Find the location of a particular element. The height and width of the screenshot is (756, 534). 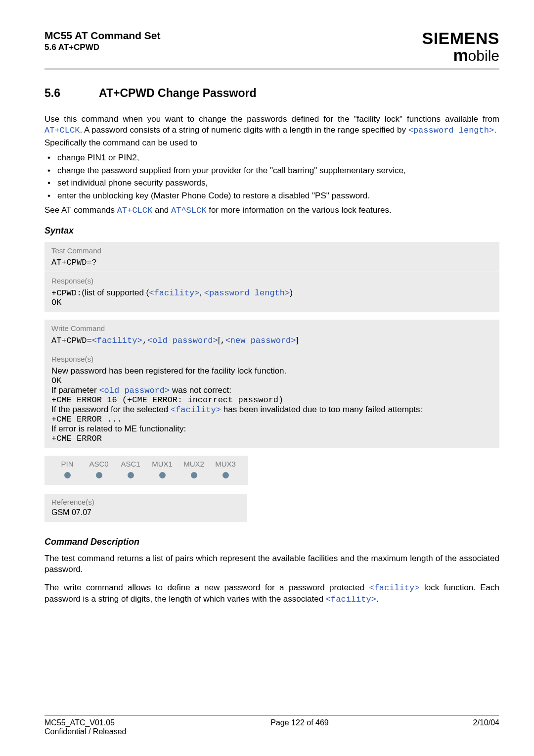

p2c: . is located at coordinates (378, 599).